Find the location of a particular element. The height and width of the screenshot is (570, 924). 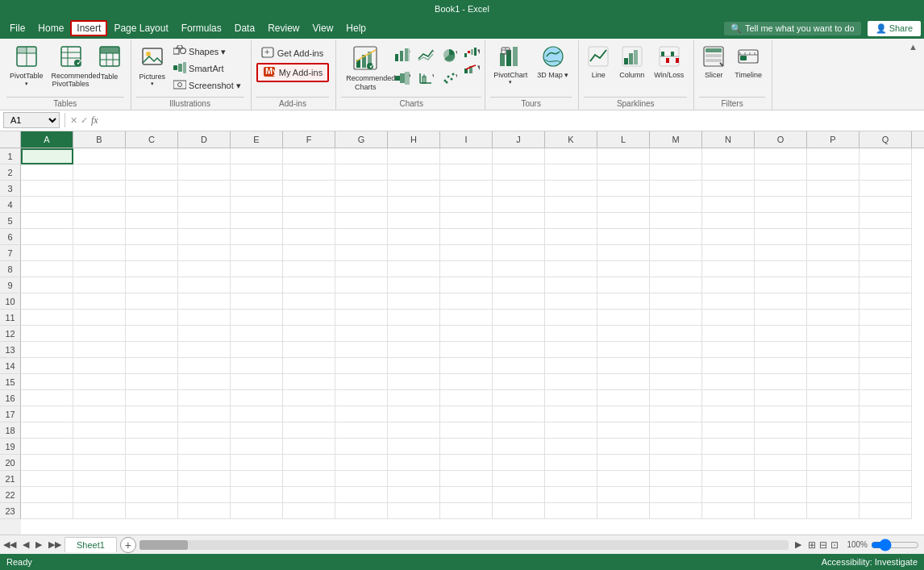

line-sparkline-button: Line is located at coordinates (598, 62).